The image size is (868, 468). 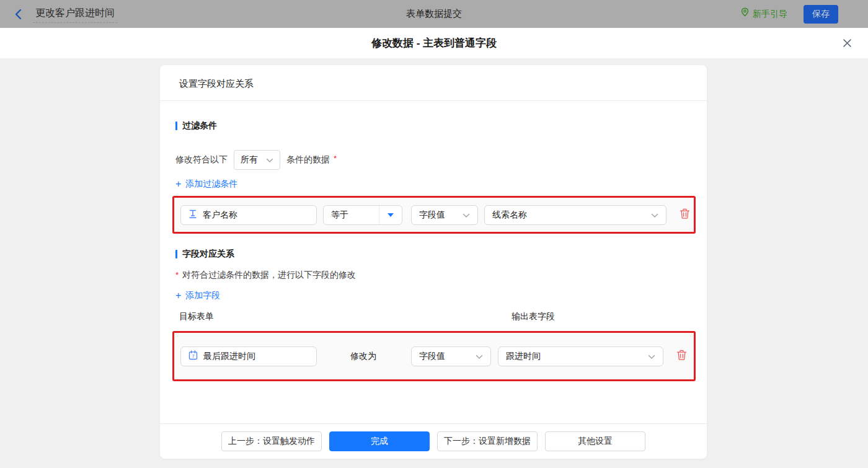 What do you see at coordinates (198, 296) in the screenshot?
I see `add-field-link: + 添加字段` at bounding box center [198, 296].